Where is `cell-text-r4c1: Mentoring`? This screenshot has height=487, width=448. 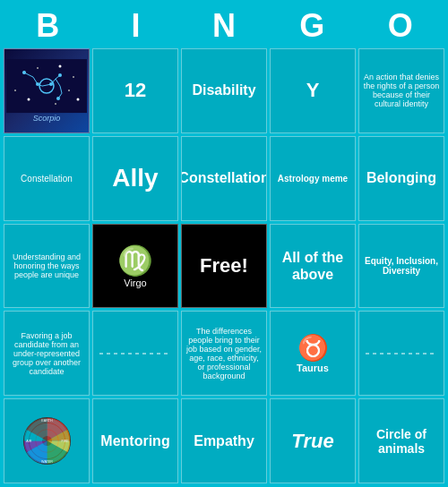
cell-text-r4c1: Mentoring is located at coordinates (134, 441).